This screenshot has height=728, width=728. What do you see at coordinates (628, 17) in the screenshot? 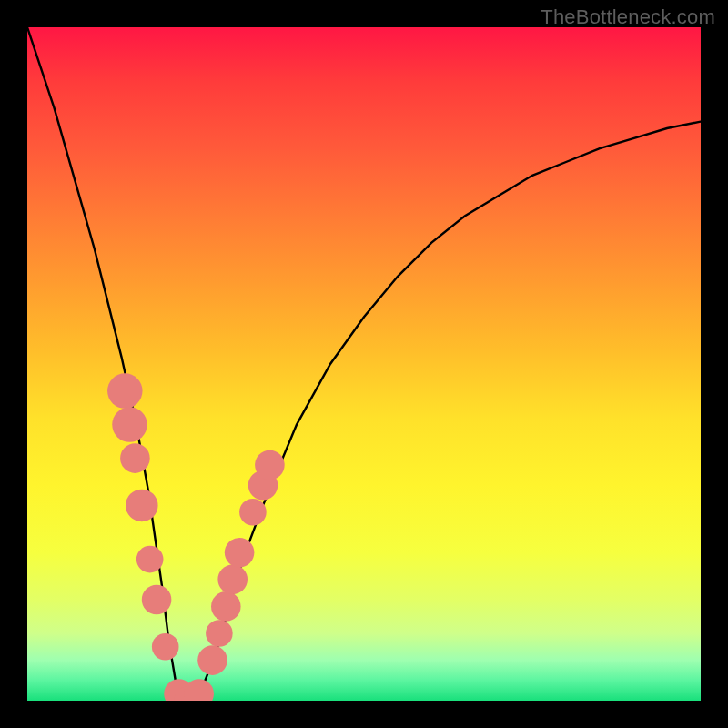
I see `watermark-text: TheBottleneck.com` at bounding box center [628, 17].